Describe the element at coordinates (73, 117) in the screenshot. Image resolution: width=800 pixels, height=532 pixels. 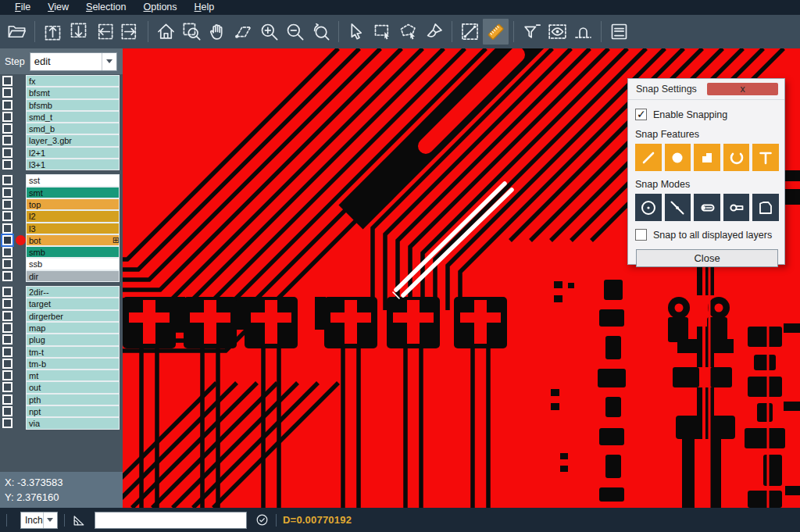
I see `layer-label: smd_t` at that location.